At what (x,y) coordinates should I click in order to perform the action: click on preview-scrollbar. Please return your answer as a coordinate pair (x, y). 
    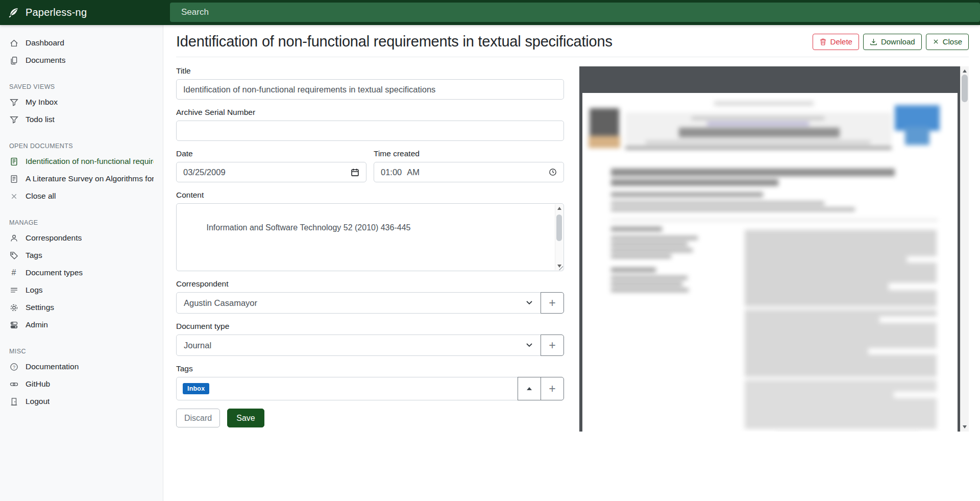
    Looking at the image, I should click on (965, 249).